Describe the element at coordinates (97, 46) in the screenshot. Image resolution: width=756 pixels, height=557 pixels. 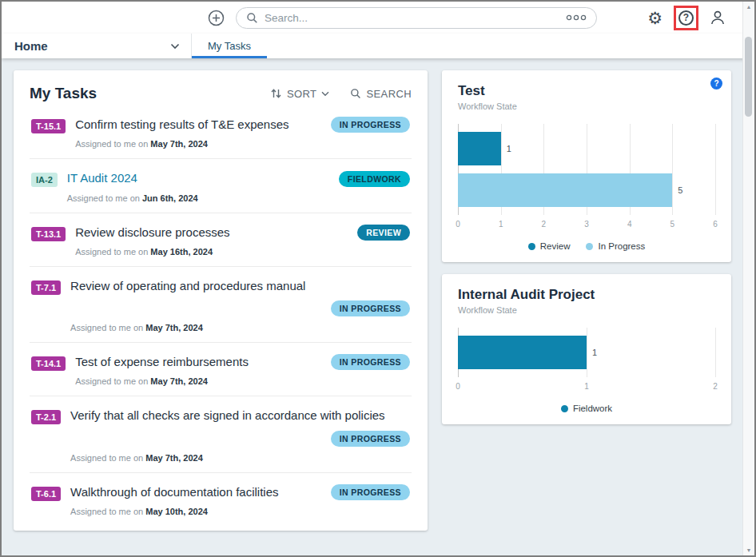
I see `home-dropdown: Home` at that location.